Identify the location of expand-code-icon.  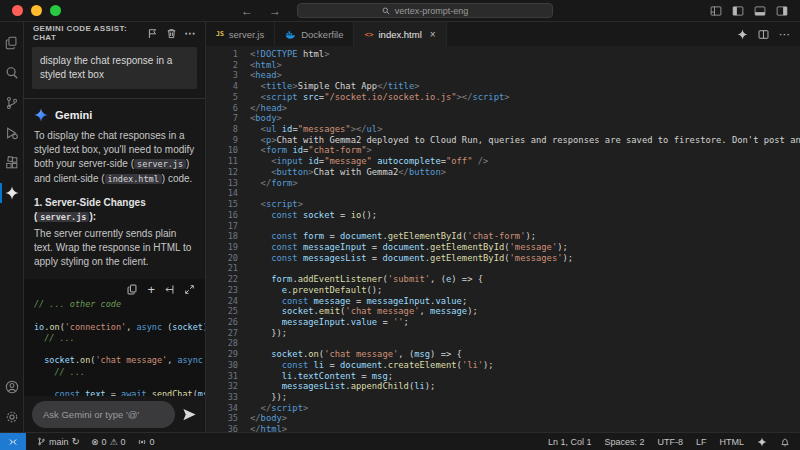
(190, 290).